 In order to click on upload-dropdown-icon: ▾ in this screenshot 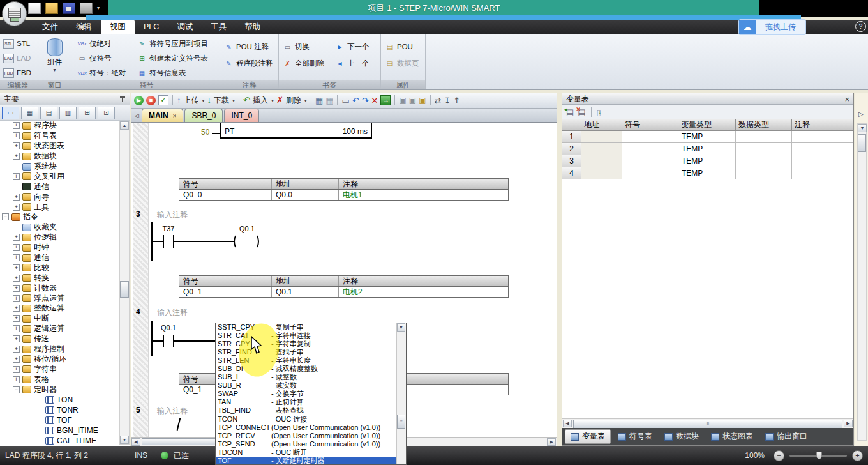, I will do `click(204, 101)`.